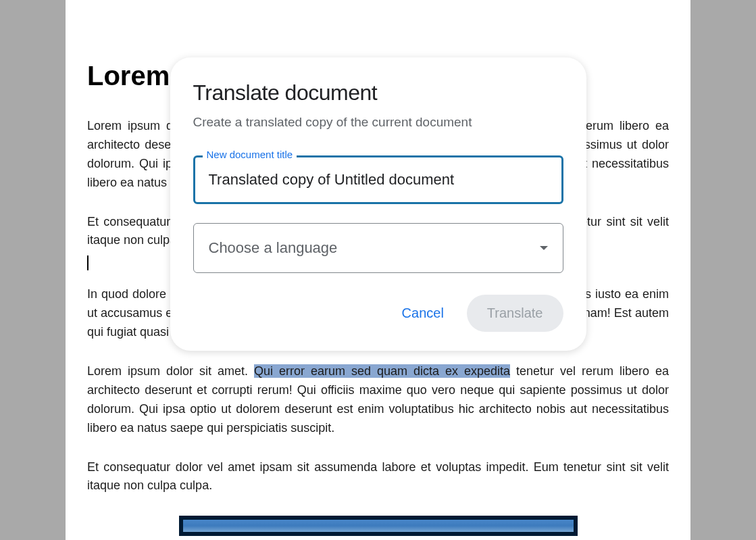  I want to click on dialog-title: Translate document, so click(378, 93).